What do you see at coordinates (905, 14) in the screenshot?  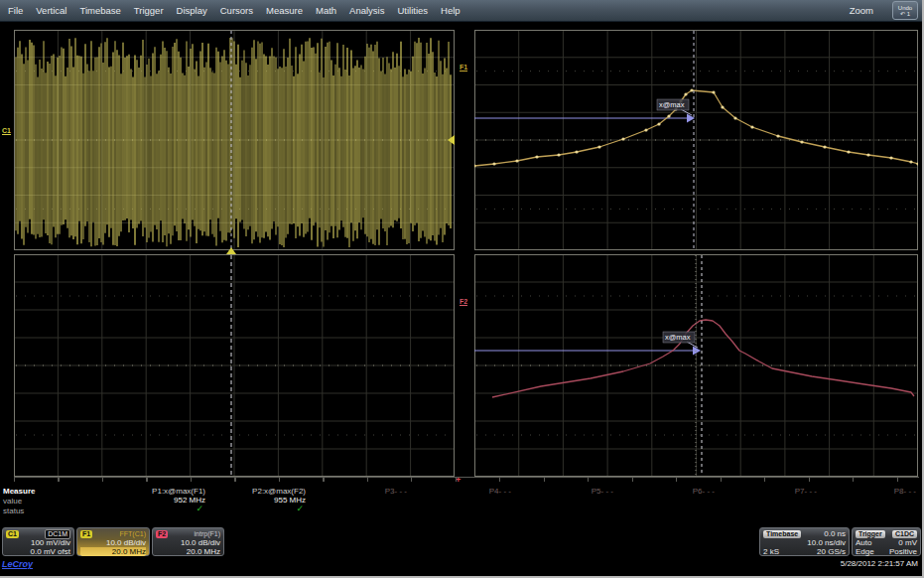 I see `undo-arrow-icon: ↶ 1` at bounding box center [905, 14].